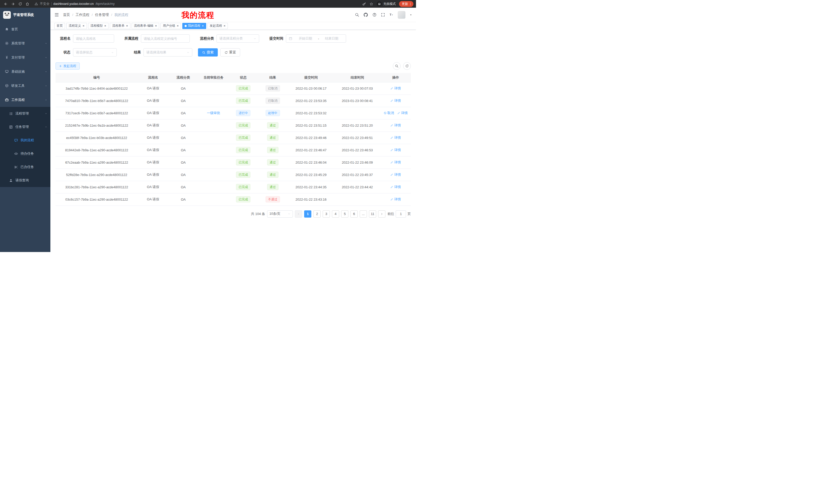 This screenshot has height=504, width=832. I want to click on cell-submit-time: 2022-01-22 23:44:35, so click(311, 187).